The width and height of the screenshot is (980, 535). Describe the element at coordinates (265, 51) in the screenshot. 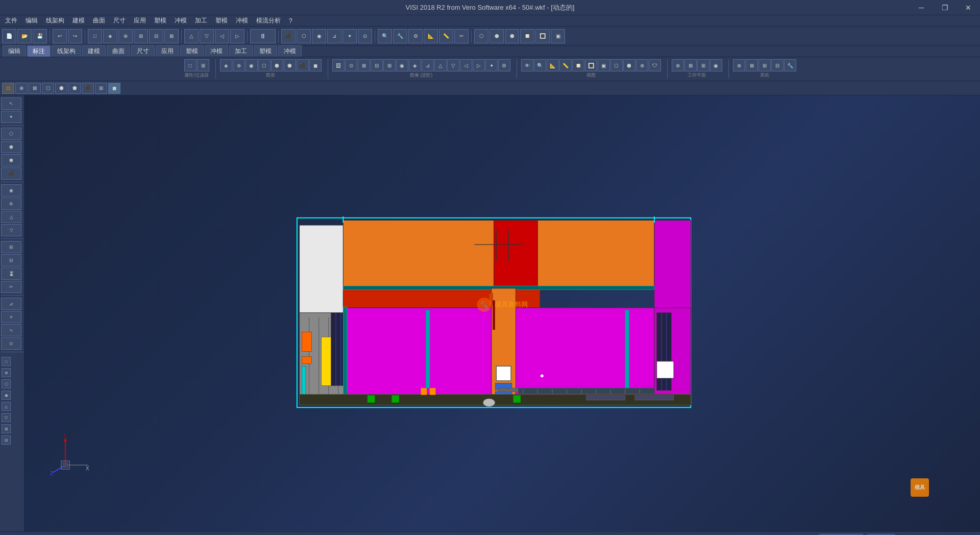

I see `tab-plastics2: 塑模` at that location.